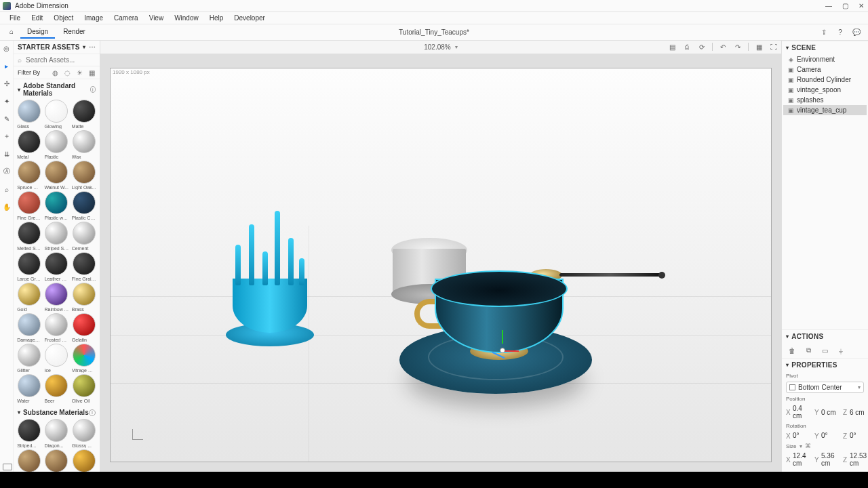 The height and width of the screenshot is (488, 868). What do you see at coordinates (29, 236) in the screenshot?
I see `material-swatch: Melted Sn...` at bounding box center [29, 236].